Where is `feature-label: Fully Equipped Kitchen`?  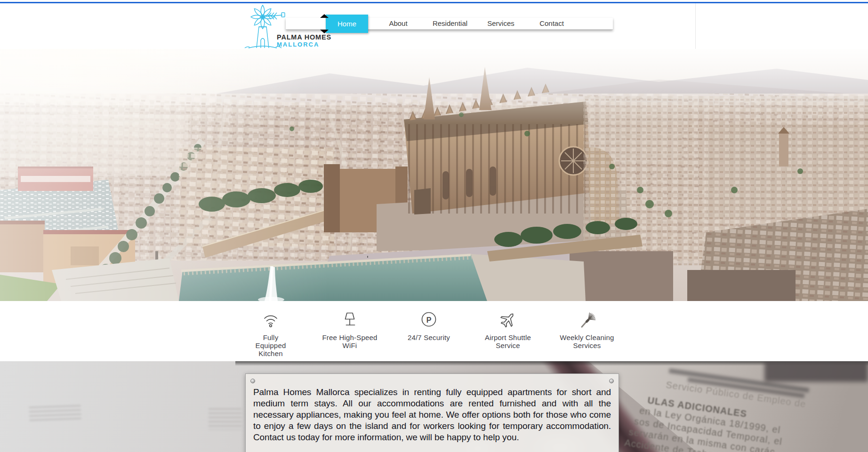 feature-label: Fully Equipped Kitchen is located at coordinates (271, 345).